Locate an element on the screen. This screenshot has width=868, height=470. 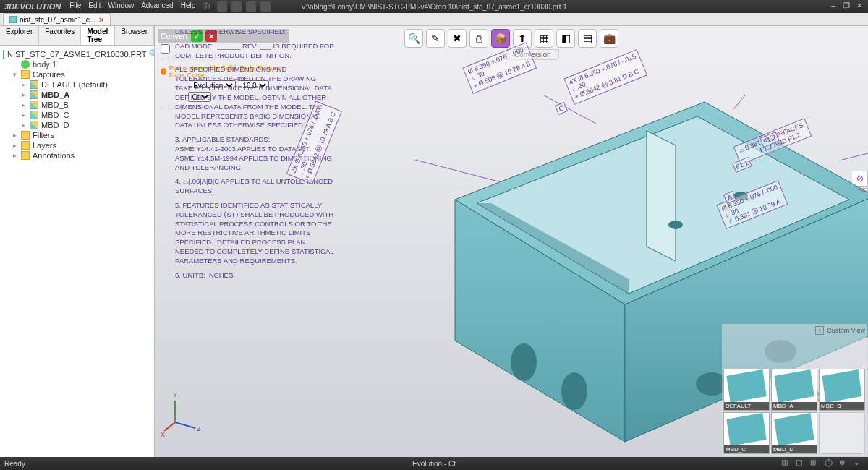
menu-file: File is located at coordinates (75, 7).